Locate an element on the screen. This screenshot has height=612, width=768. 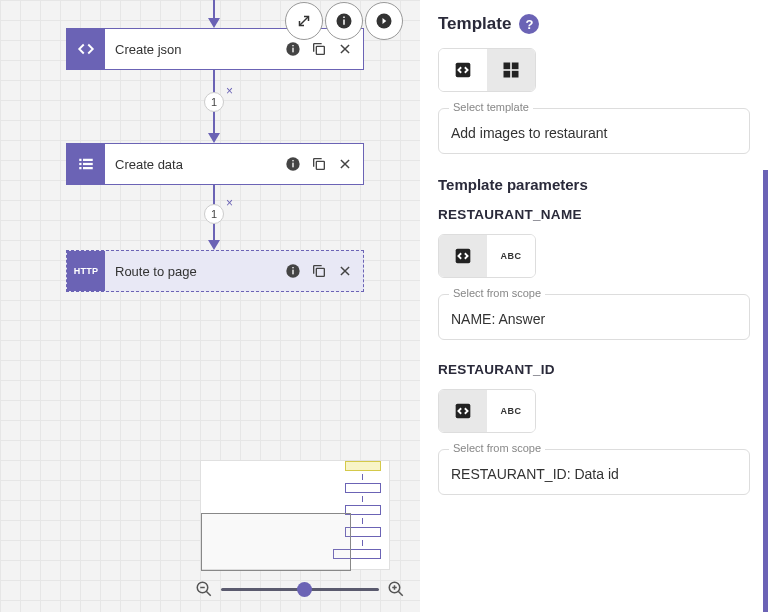
minimap-viewport is located at coordinates (276, 542).